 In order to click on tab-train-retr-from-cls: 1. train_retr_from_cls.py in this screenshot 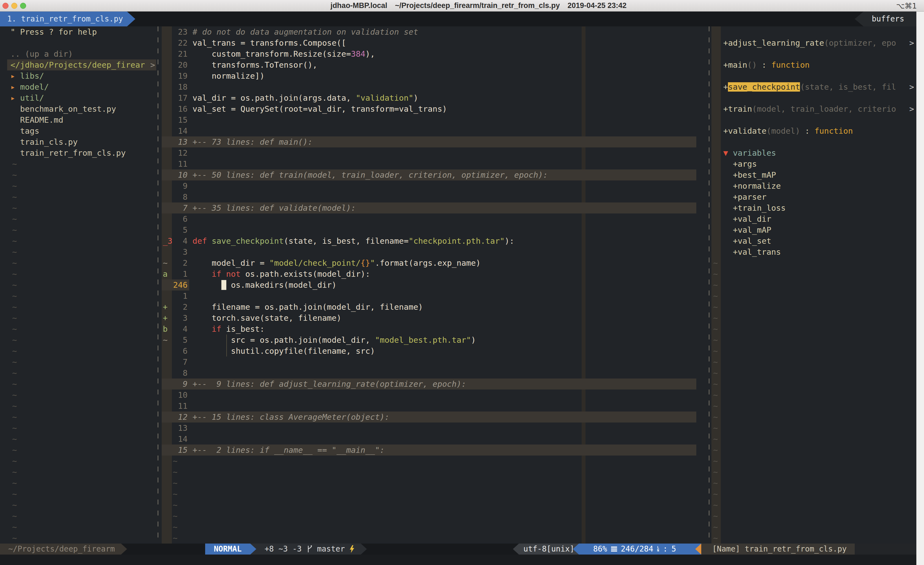, I will do `click(64, 19)`.